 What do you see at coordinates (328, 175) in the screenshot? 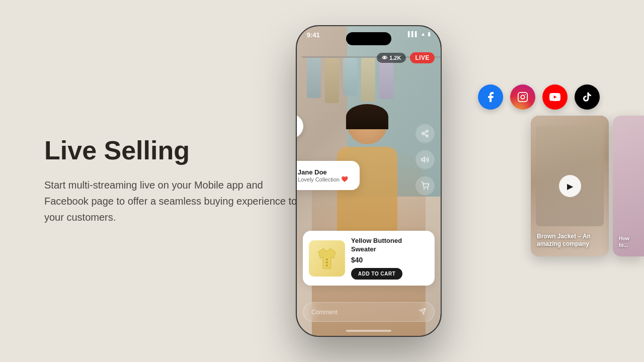
I see `user-comment-card: J Jane Doe Lovely Collection ❤️` at bounding box center [328, 175].